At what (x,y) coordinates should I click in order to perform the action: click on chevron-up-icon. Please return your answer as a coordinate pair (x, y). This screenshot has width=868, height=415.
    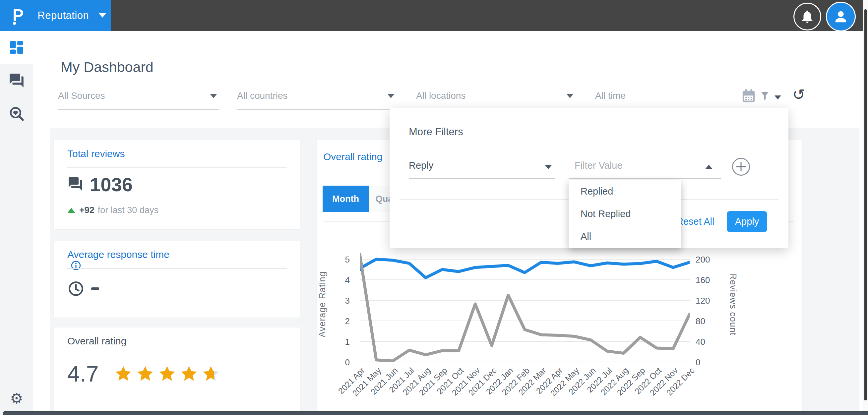
    Looking at the image, I should click on (709, 167).